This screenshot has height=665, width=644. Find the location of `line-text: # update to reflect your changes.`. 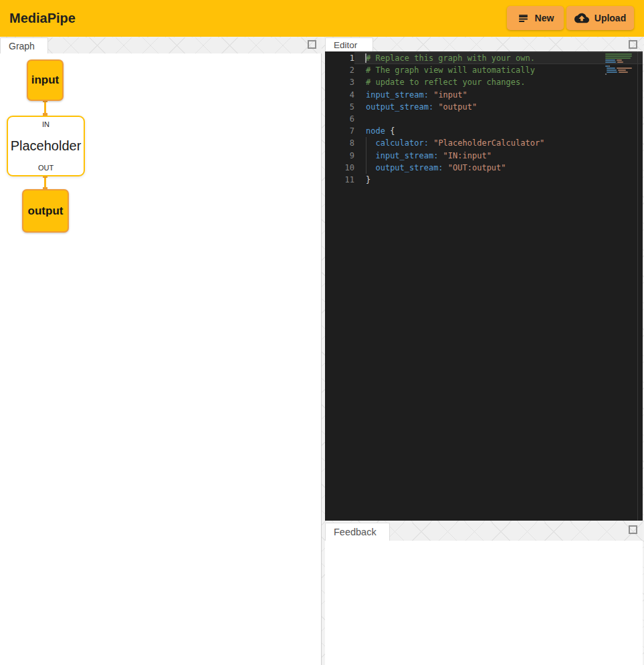

line-text: # update to reflect your changes. is located at coordinates (499, 82).